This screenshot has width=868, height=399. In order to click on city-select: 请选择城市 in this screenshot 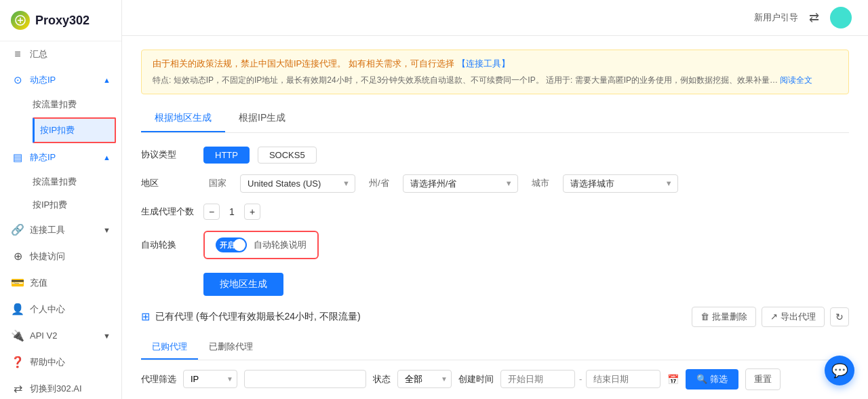, I will do `click(620, 183)`.